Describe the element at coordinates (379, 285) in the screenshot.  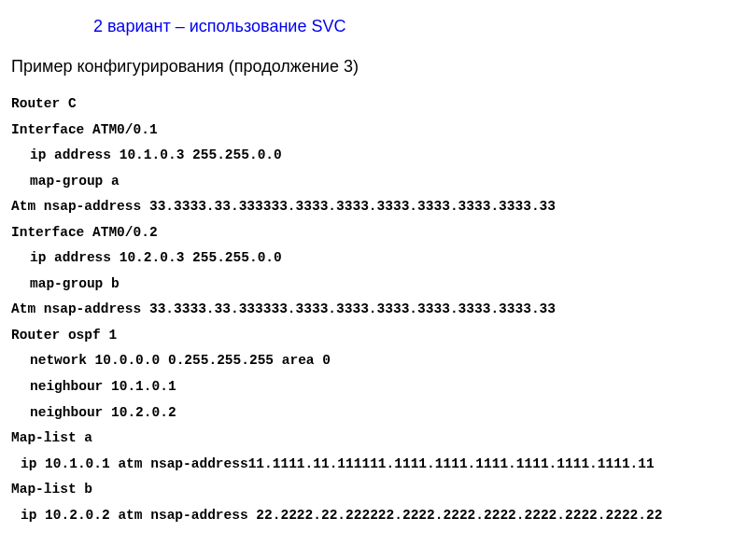
I see `config-line: map-group b` at that location.